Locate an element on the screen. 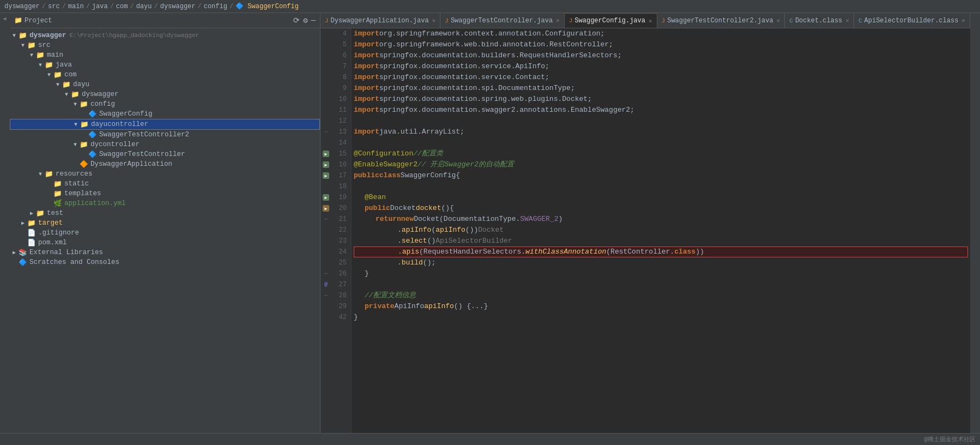  tab-swaggerconfig: J SwaggerConfig.java ✕ is located at coordinates (611, 21).